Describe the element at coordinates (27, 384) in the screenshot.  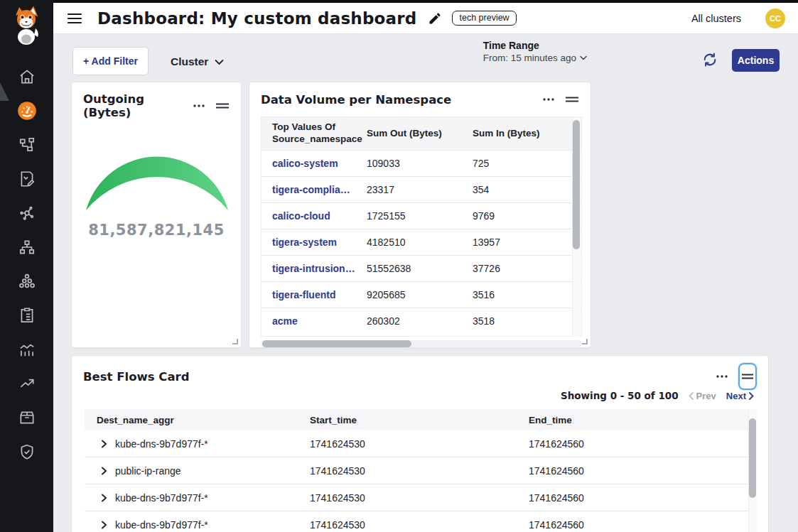
I see `trend-arrow-icon` at that location.